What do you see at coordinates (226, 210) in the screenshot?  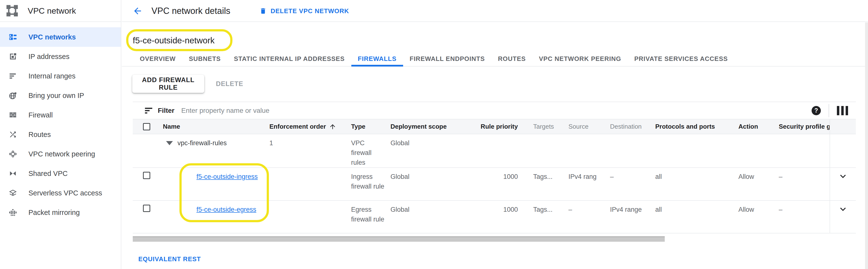 I see `firewall-rule-link-egress: f5-ce-outside-egress` at bounding box center [226, 210].